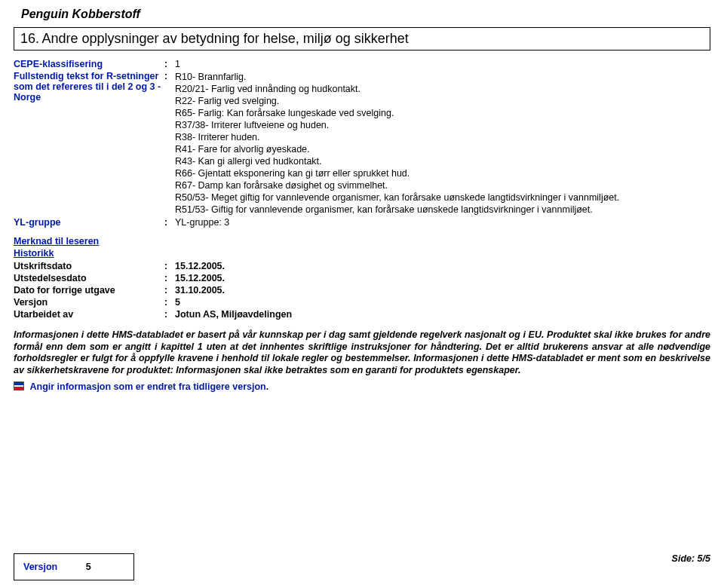 The height and width of the screenshot is (588, 724). I want to click on value-yl-gruppe: YL-gruppe: 3, so click(443, 222).